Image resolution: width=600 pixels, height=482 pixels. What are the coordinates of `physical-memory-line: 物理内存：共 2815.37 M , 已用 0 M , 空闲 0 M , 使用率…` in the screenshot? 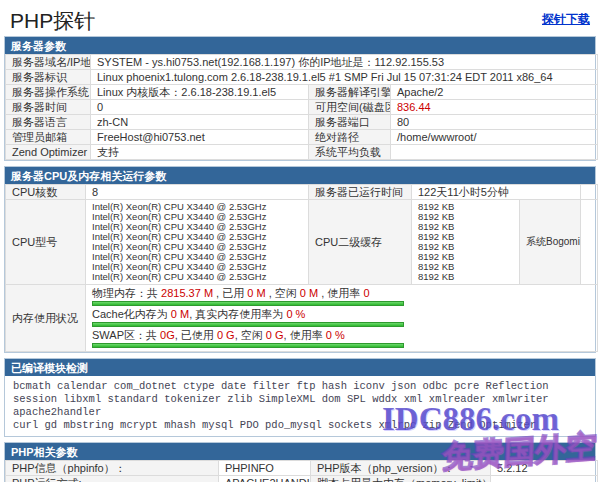 It's located at (342, 294).